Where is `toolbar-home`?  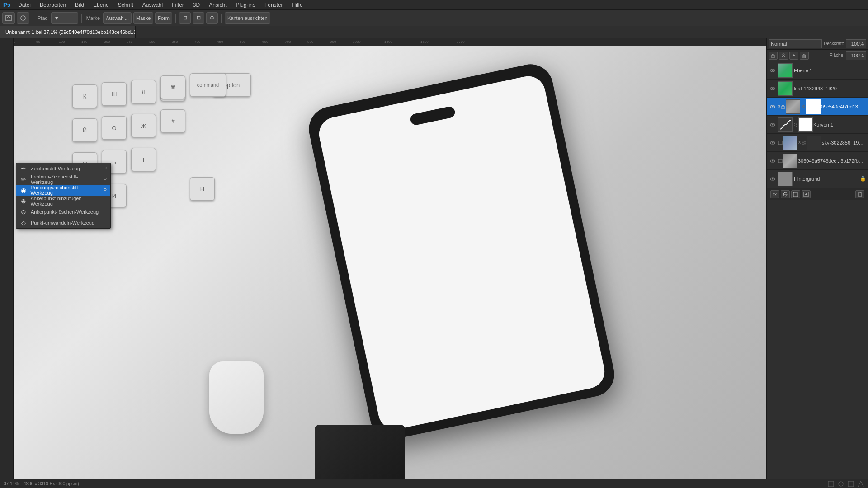 toolbar-home is located at coordinates (9, 18).